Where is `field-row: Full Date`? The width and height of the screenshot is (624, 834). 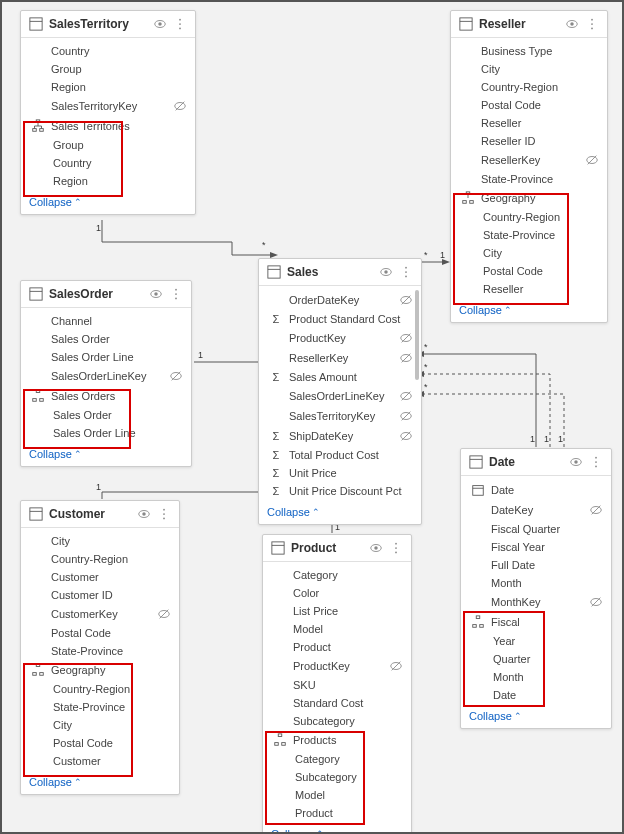
field-row: Full Date is located at coordinates (536, 565).